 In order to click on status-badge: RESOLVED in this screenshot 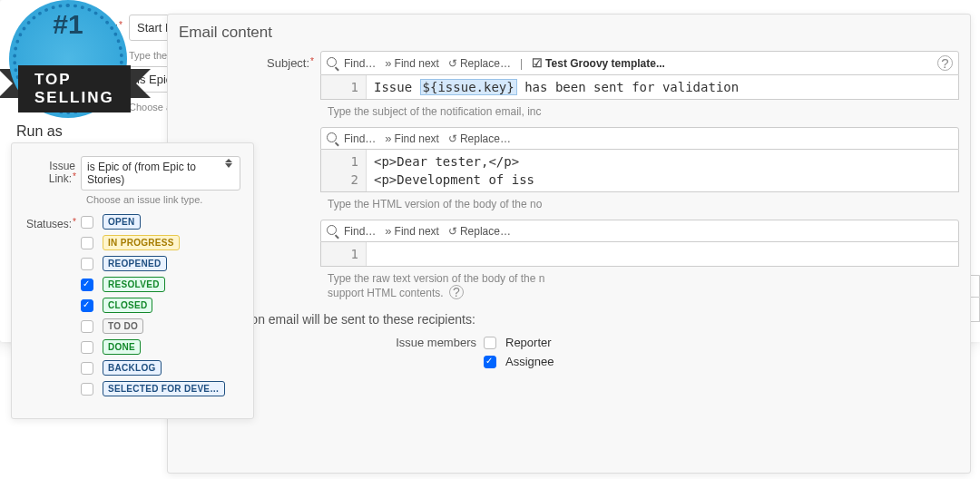, I will do `click(134, 285)`.